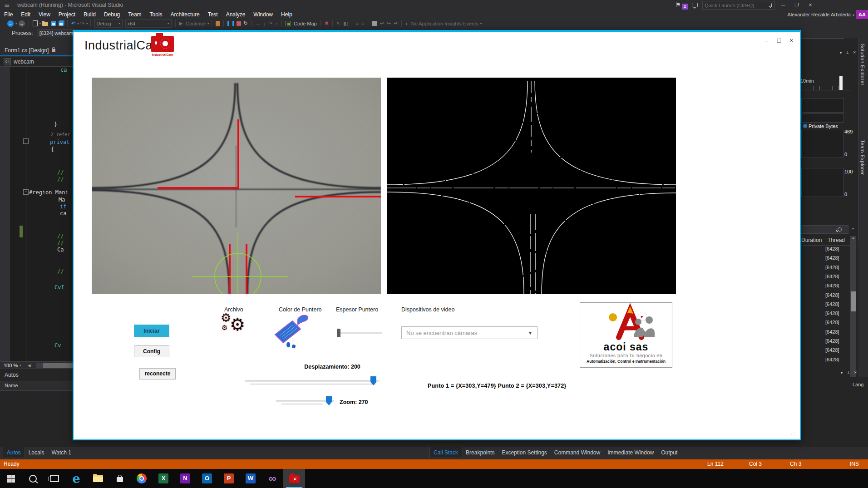 The width and height of the screenshot is (868, 488). I want to click on panel-menu-icon: ▾, so click(842, 372).